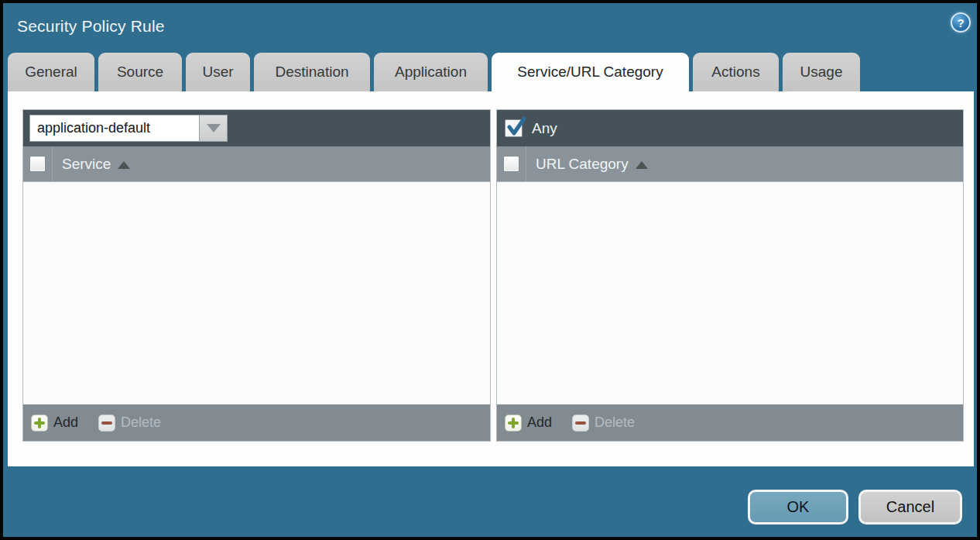  Describe the element at coordinates (512, 164) in the screenshot. I see `url-category-select-all-cell` at that location.